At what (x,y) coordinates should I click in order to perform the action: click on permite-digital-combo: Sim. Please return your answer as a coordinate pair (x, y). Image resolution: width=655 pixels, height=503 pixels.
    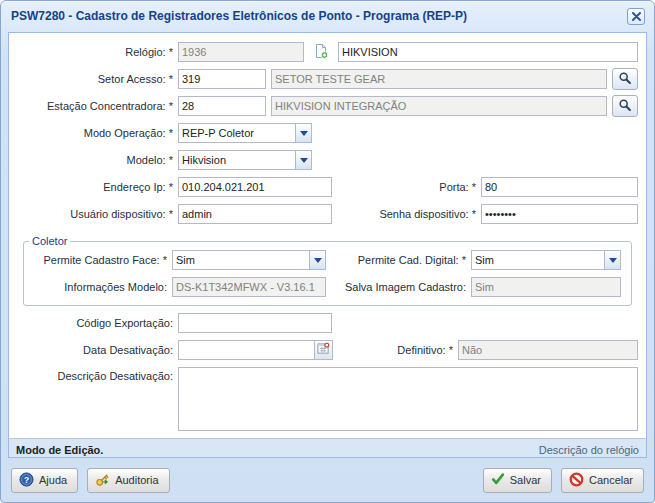
    Looking at the image, I should click on (546, 260).